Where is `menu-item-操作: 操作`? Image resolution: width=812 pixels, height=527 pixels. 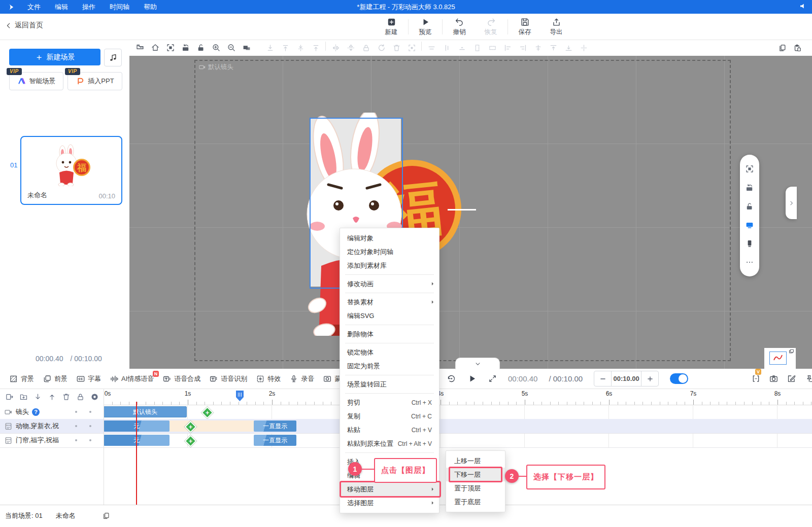 menu-item-操作: 操作 is located at coordinates (89, 7).